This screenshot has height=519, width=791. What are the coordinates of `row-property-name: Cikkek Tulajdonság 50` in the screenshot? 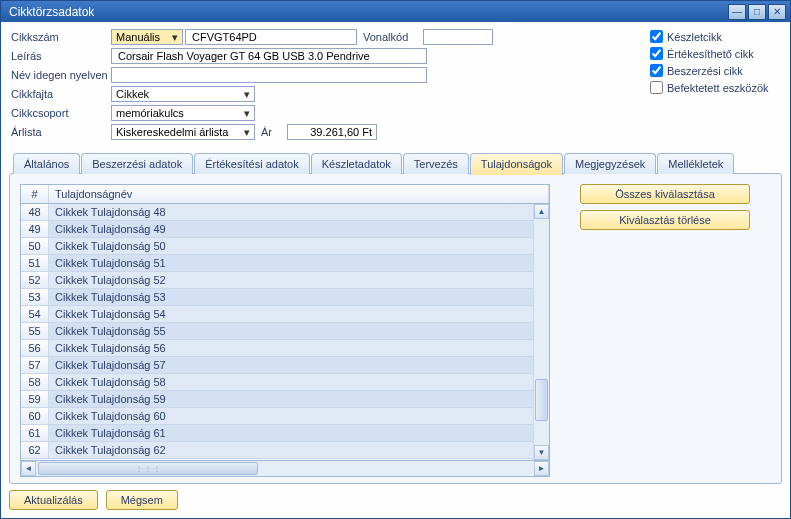 It's located at (291, 246).